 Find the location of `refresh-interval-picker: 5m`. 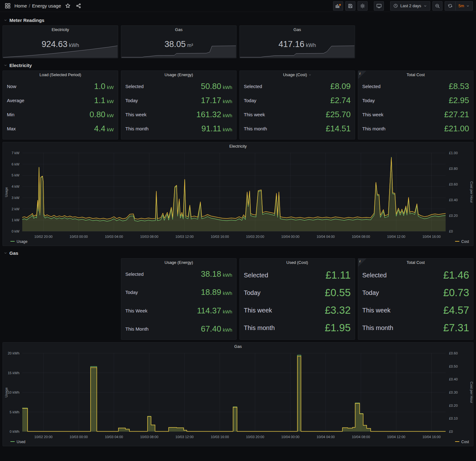

refresh-interval-picker: 5m is located at coordinates (464, 6).